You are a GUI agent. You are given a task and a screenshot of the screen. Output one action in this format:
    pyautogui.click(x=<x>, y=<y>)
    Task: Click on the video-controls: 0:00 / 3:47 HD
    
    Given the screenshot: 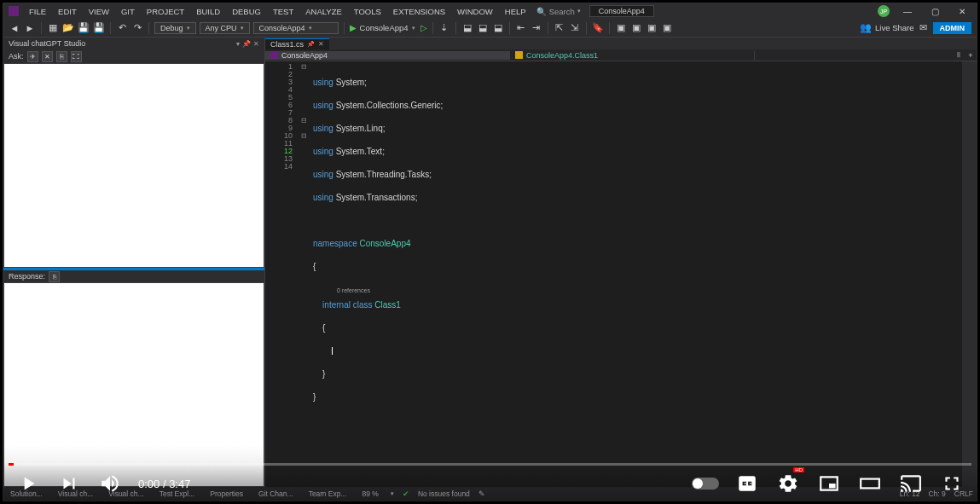 What is the action you would take?
    pyautogui.click(x=490, y=484)
    